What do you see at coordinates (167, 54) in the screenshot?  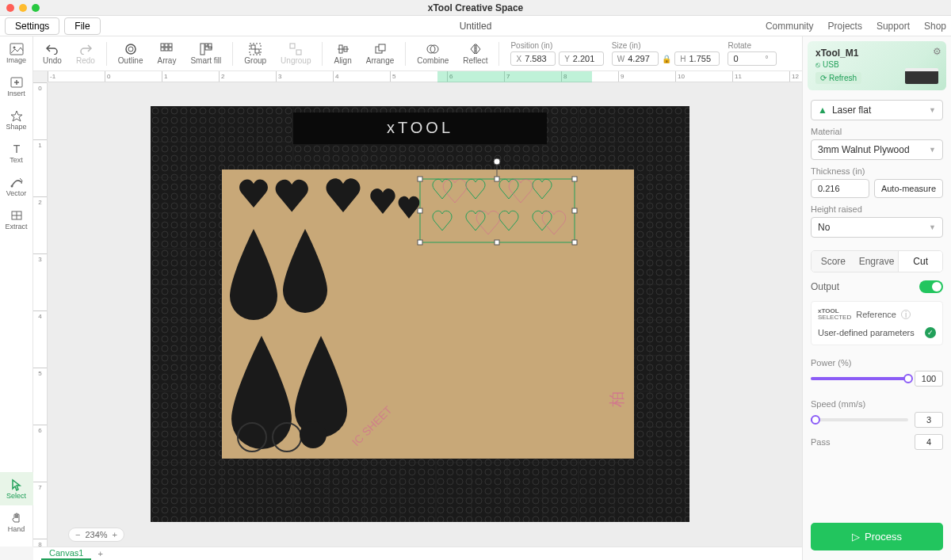 I see `array-button: Array` at bounding box center [167, 54].